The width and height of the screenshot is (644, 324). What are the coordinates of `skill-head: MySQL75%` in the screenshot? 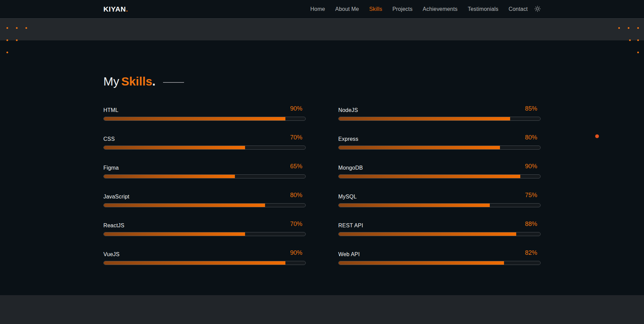 It's located at (439, 197).